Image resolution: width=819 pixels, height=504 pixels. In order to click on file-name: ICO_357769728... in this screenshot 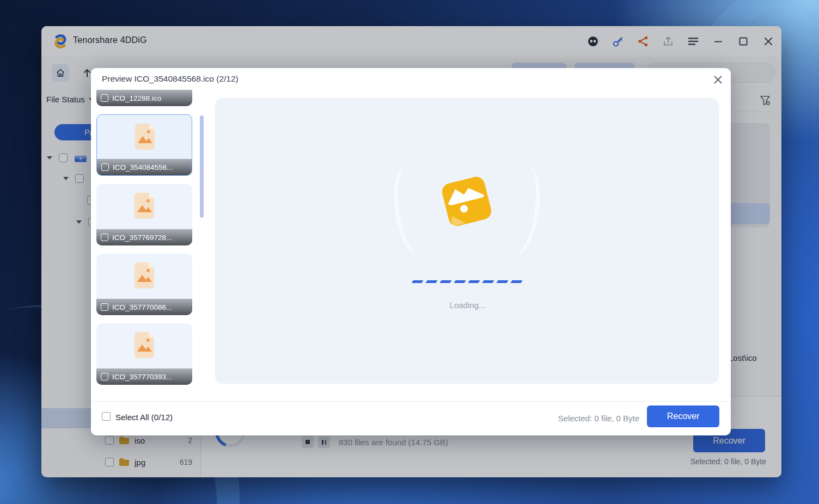, I will do `click(142, 237)`.